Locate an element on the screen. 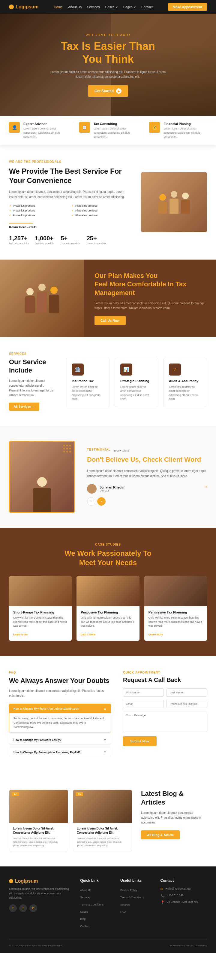 This screenshot has width=216, height=980. faq-question-text-1: How to Change My Password Easily? is located at coordinates (38, 740).